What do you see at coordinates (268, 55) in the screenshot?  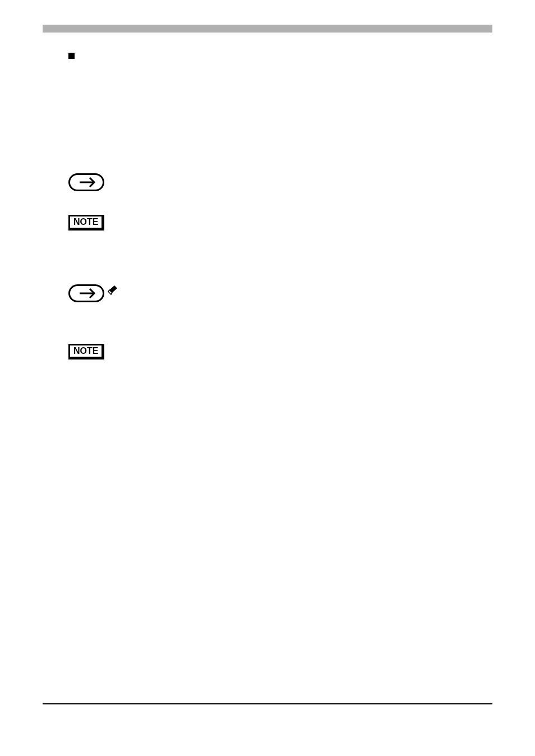 I see `section-heading` at bounding box center [268, 55].